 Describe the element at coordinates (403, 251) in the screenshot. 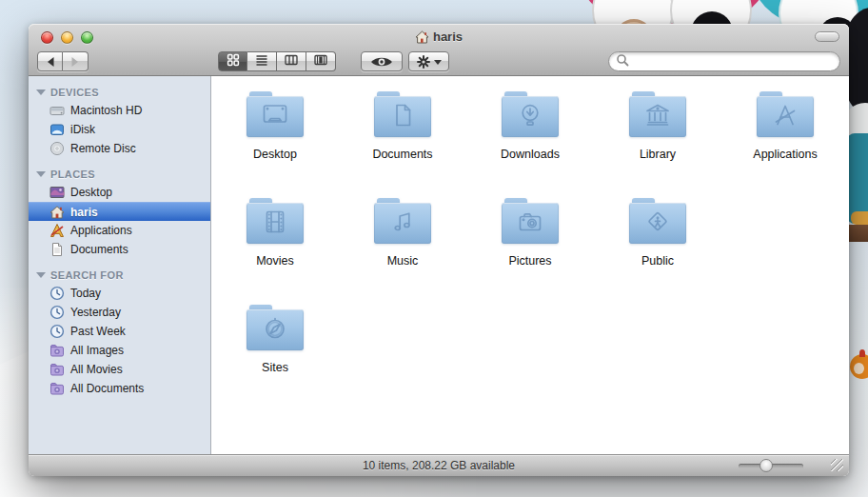

I see `folder-music: Music` at that location.